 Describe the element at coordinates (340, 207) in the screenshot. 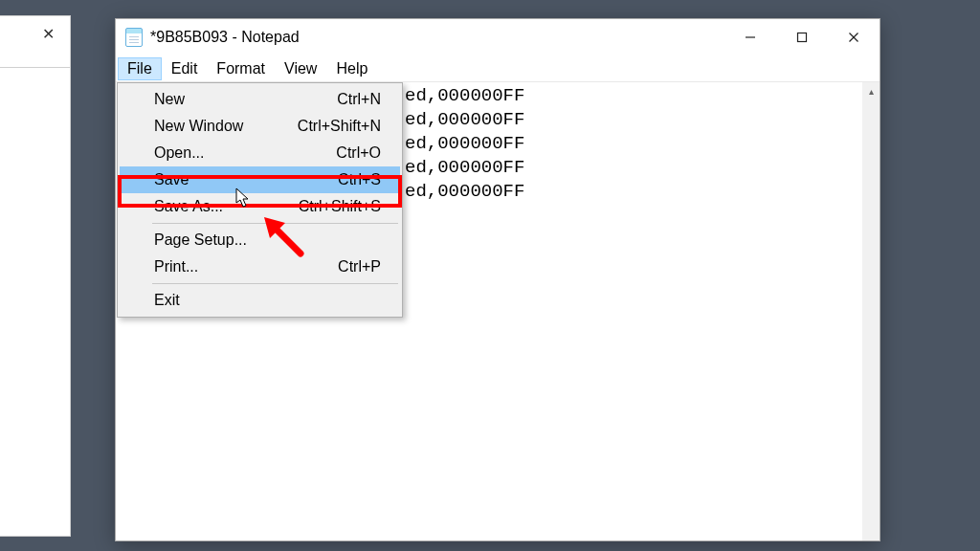

I see `menu-item-shortcut: Ctrl+Shift+S` at that location.